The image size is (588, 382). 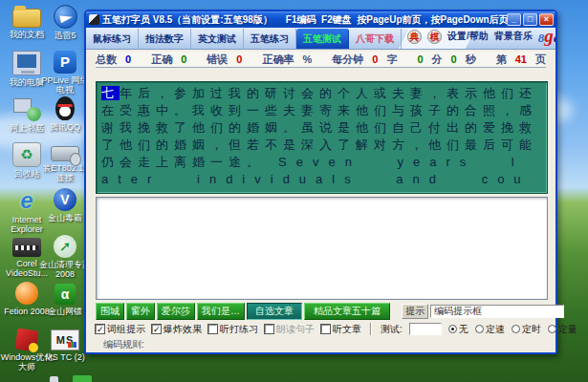 I want to click on seconds-unit: 秒, so click(x=470, y=59).